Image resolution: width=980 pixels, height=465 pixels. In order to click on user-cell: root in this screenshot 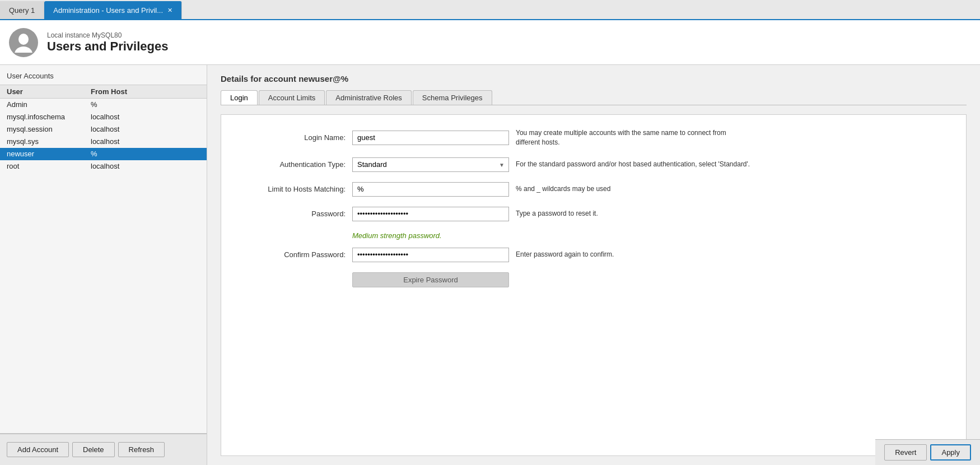, I will do `click(49, 166)`.